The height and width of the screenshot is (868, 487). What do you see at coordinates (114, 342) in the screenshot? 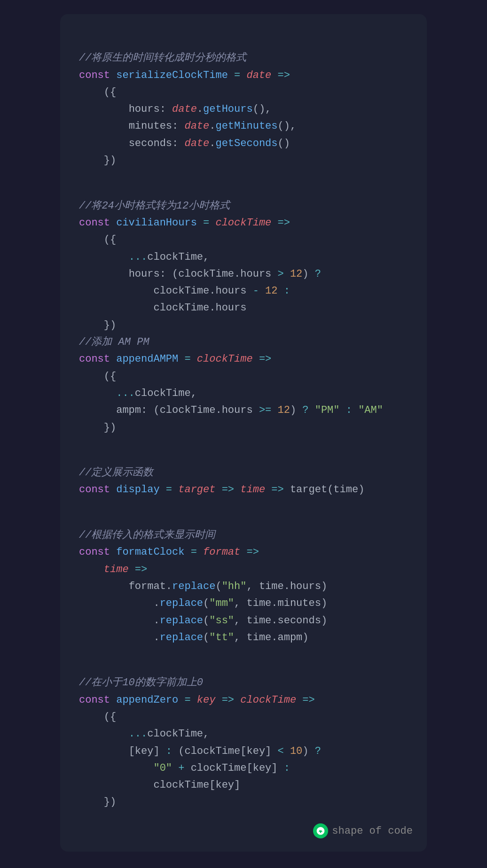
I see `comment-3: //添加 AM PM` at bounding box center [114, 342].